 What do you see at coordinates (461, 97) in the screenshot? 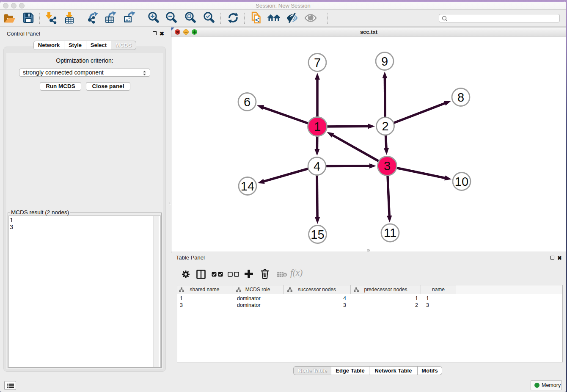
I see `svg-text: 8` at bounding box center [461, 97].